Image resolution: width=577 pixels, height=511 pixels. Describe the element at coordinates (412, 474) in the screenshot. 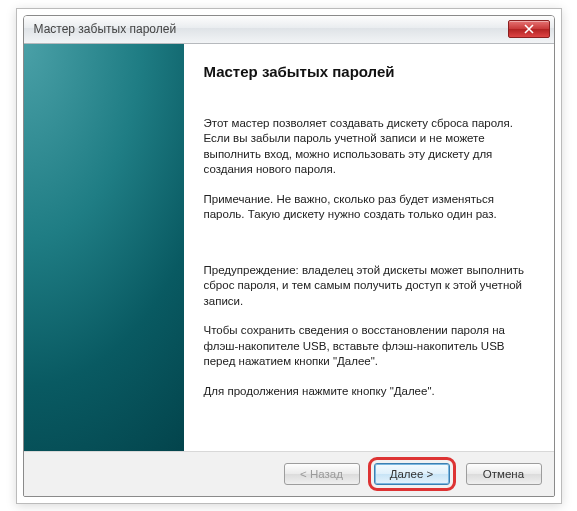

I see `next-button: Далее >` at that location.